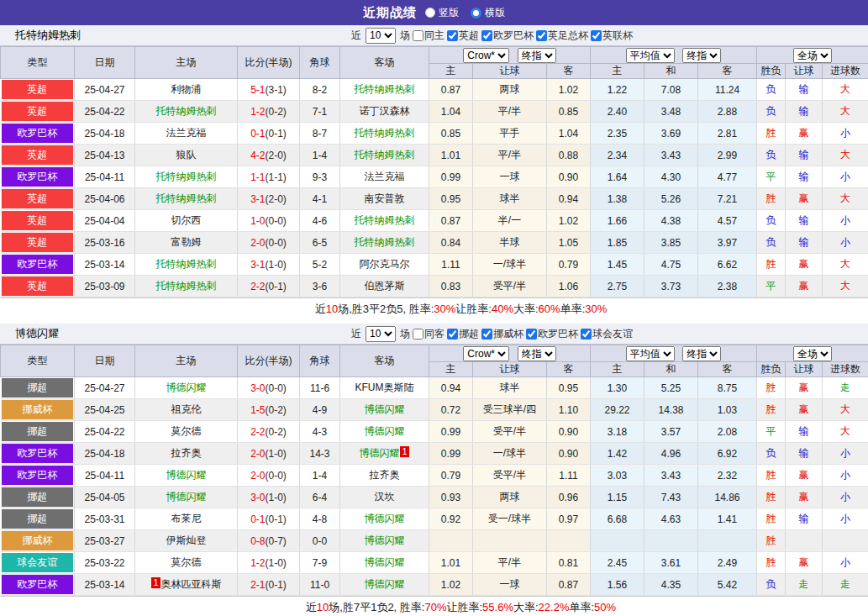 This screenshot has width=868, height=616. I want to click on corner-score: 11-6, so click(320, 388).